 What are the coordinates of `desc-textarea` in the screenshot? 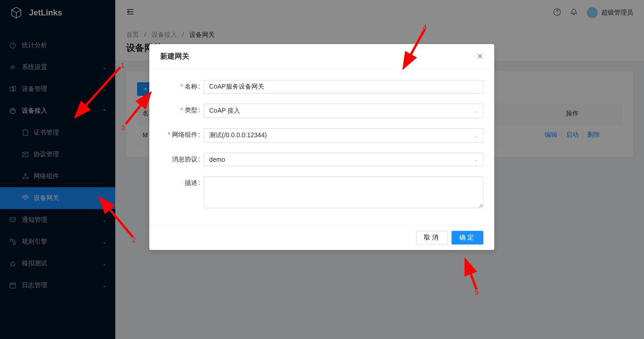 It's located at (344, 192).